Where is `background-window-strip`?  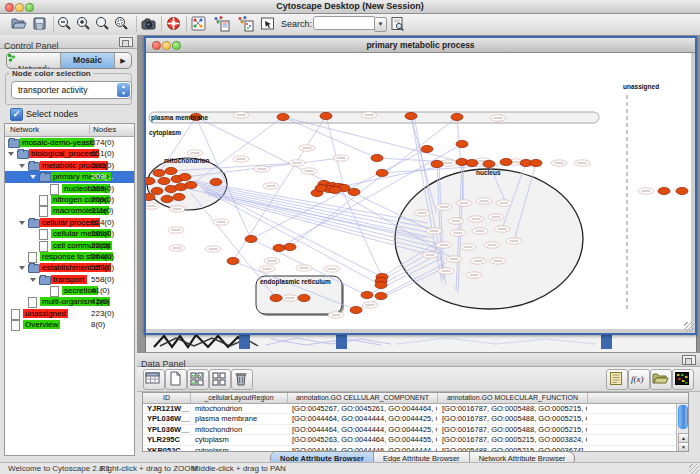 background-window-strip is located at coordinates (421, 342).